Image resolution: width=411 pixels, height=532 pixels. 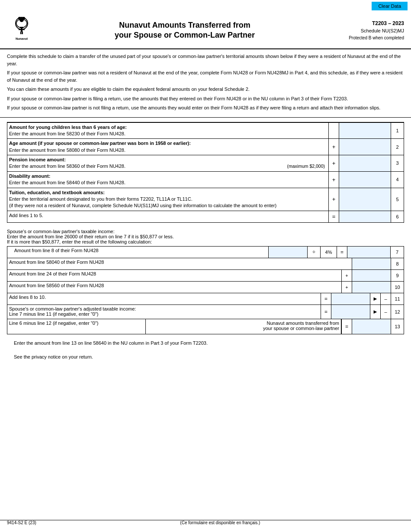 What do you see at coordinates (371, 264) in the screenshot?
I see `line-8-field` at bounding box center [371, 264].